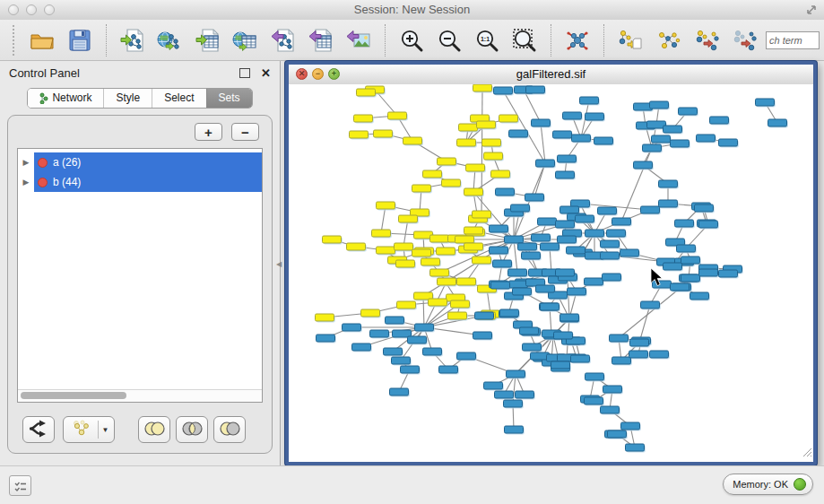 This screenshot has height=504, width=824. Describe the element at coordinates (192, 430) in the screenshot. I see `intersect-sets-button` at that location.